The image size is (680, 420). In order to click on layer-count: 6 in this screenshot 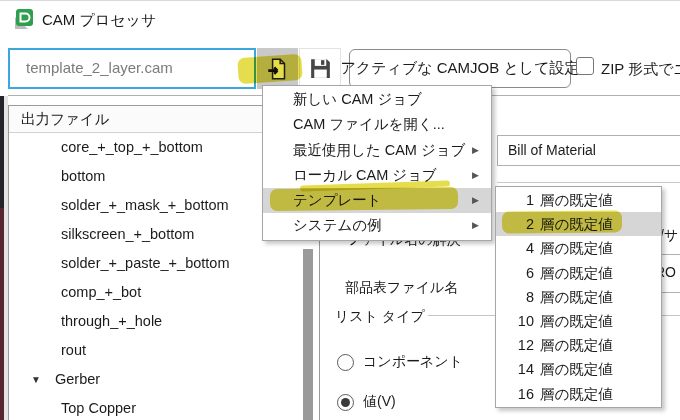, I will do `click(523, 273)`.